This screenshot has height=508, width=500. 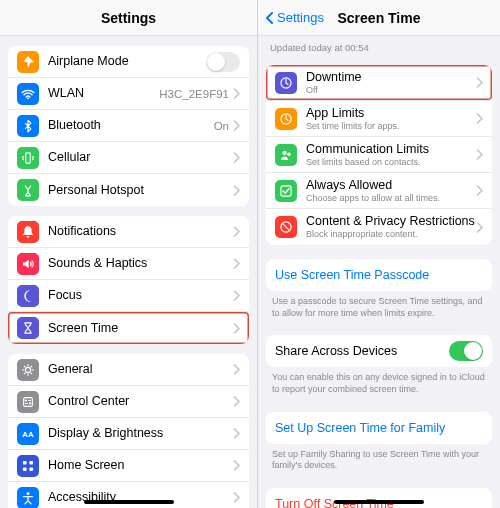 What do you see at coordinates (379, 155) in the screenshot?
I see `screentime-row-communication-limits: Communication LimitsSet limits based on …` at bounding box center [379, 155].